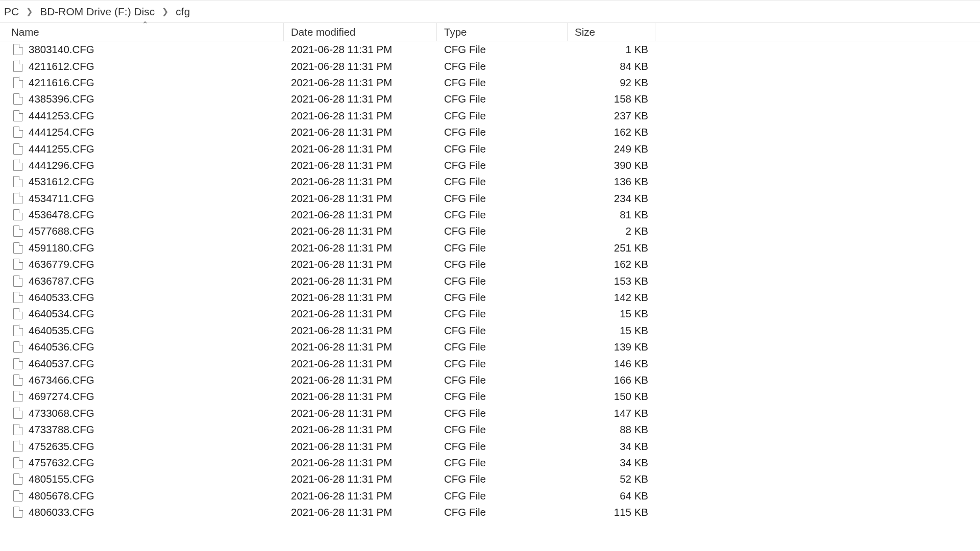 The width and height of the screenshot is (980, 551). I want to click on file-row: 4805155.CFG2021-06-28 11:31 PMCFG File52…, so click(490, 479).